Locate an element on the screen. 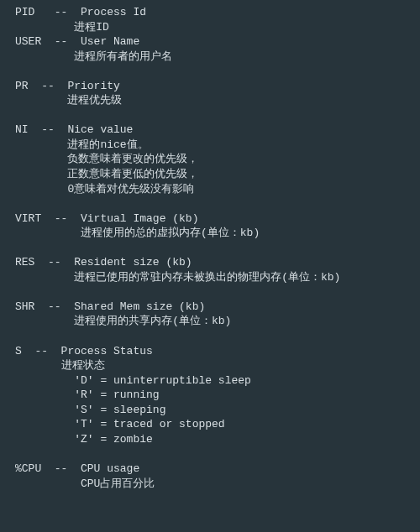  entry-line: 'S' = sleeping is located at coordinates (218, 410).